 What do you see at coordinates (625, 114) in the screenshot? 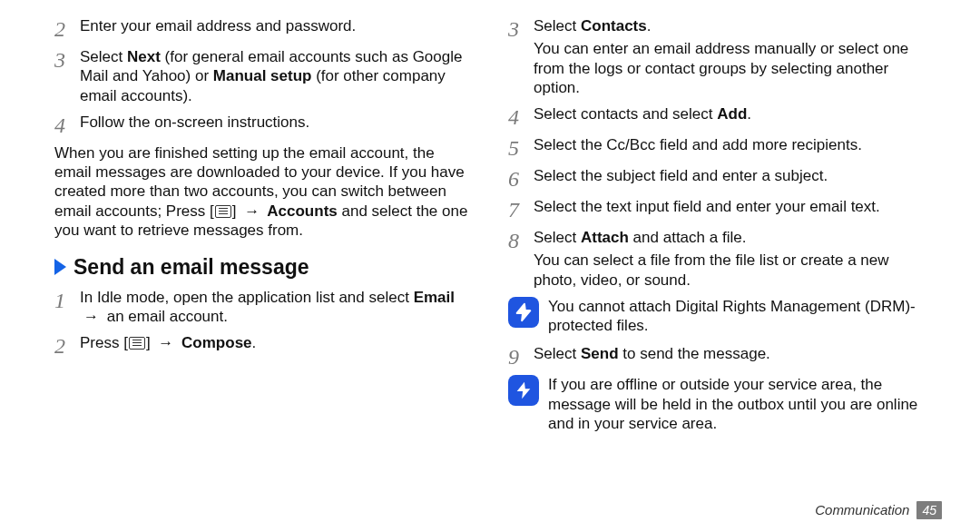
I see `text: Select contacts and select` at bounding box center [625, 114].